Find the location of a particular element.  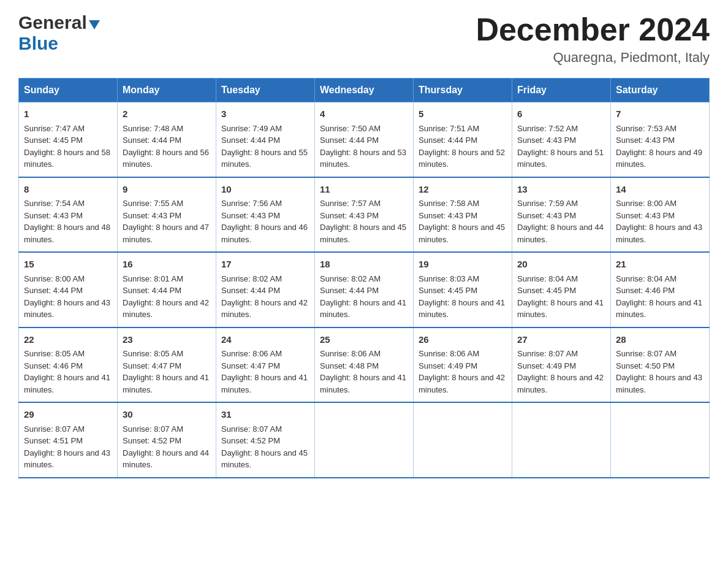

day-number: 27 is located at coordinates (561, 340).